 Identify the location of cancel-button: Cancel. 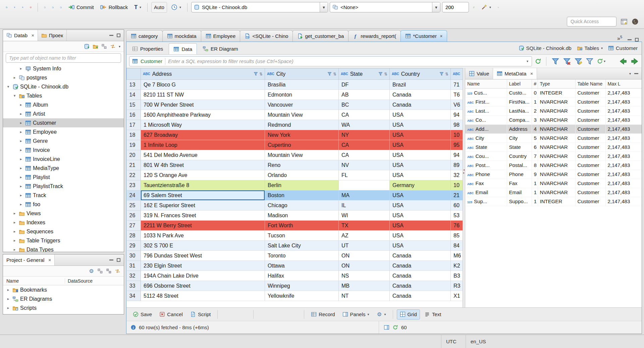
(171, 314).